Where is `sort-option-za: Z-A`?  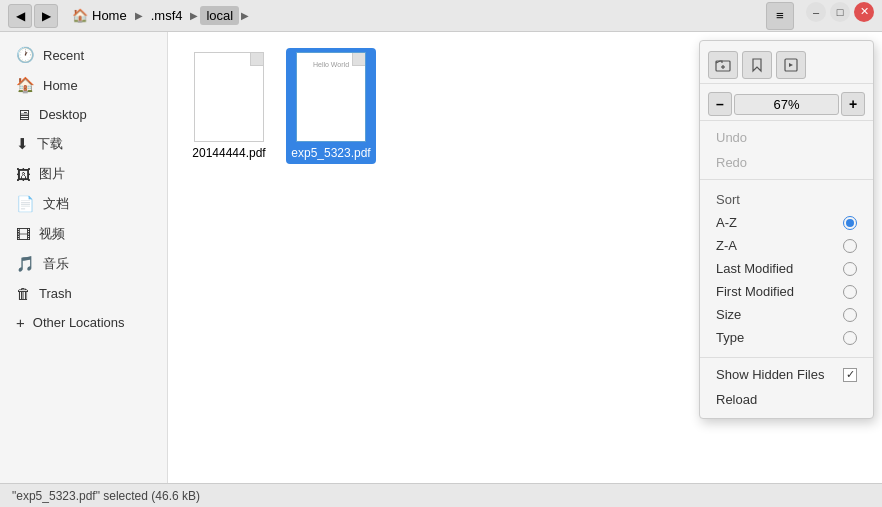 sort-option-za: Z-A is located at coordinates (786, 246).